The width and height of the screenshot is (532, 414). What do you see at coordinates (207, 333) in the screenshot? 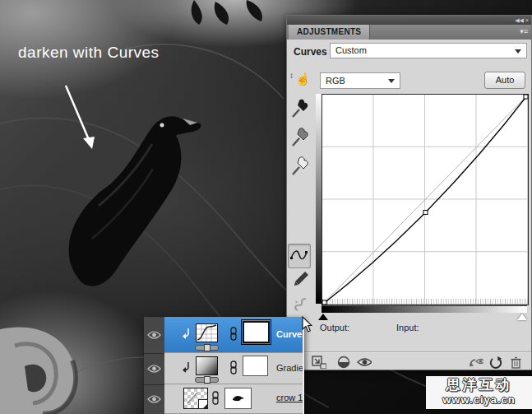
I see `curves-thumb-icon` at bounding box center [207, 333].